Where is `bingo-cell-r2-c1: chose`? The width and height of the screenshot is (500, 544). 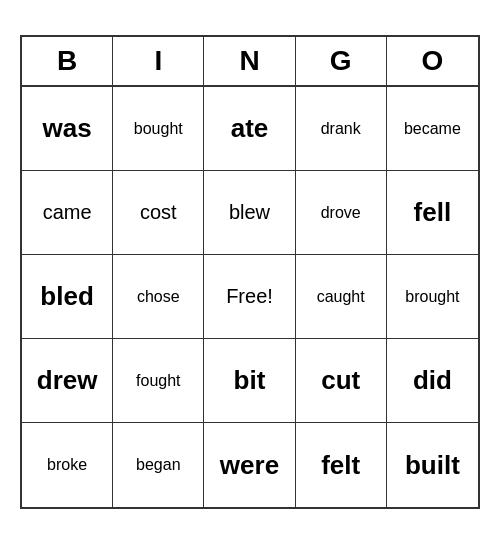
bingo-cell-r2-c1: chose is located at coordinates (158, 297).